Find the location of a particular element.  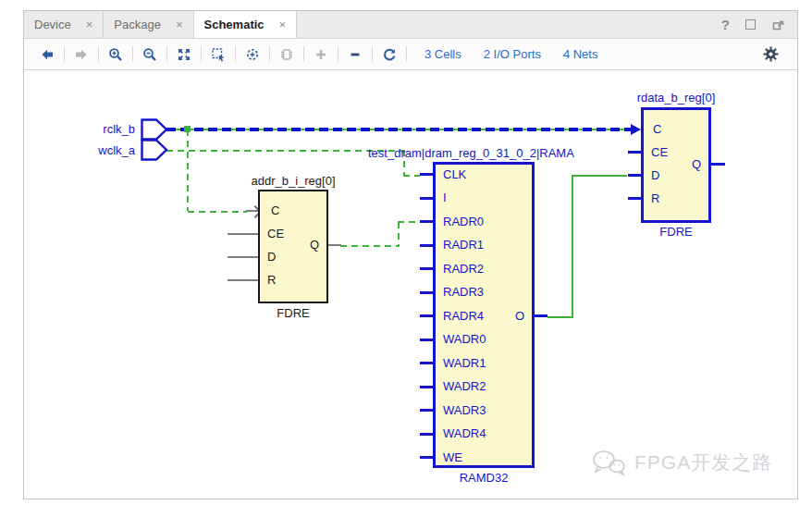

cell-rdata-b-reg: C CE D R Q is located at coordinates (676, 165).